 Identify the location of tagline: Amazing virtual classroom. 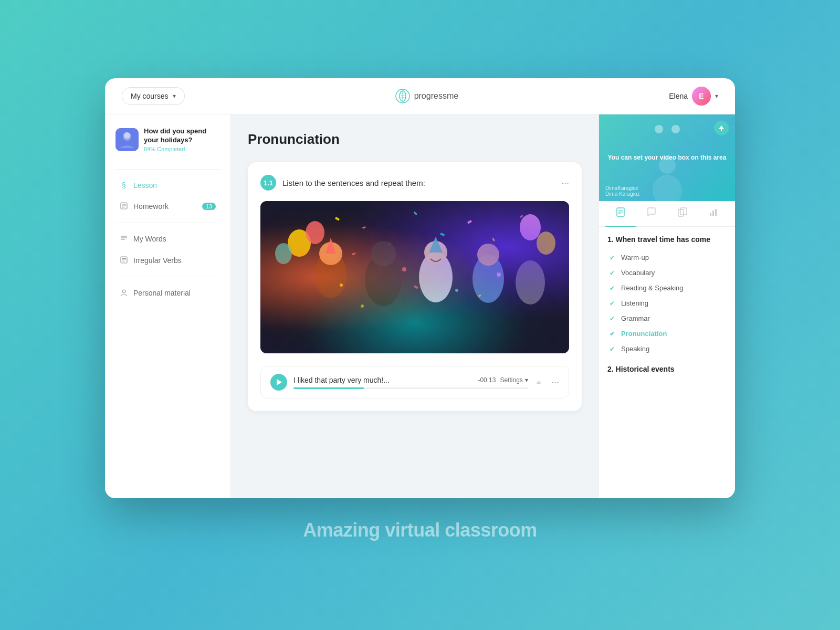
(420, 525).